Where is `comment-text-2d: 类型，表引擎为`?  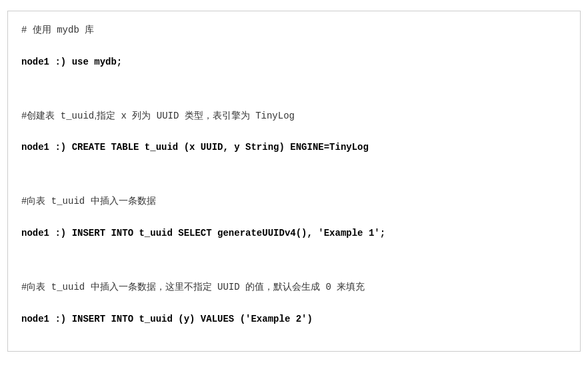 comment-text-2d: 类型，表引擎为 is located at coordinates (217, 115).